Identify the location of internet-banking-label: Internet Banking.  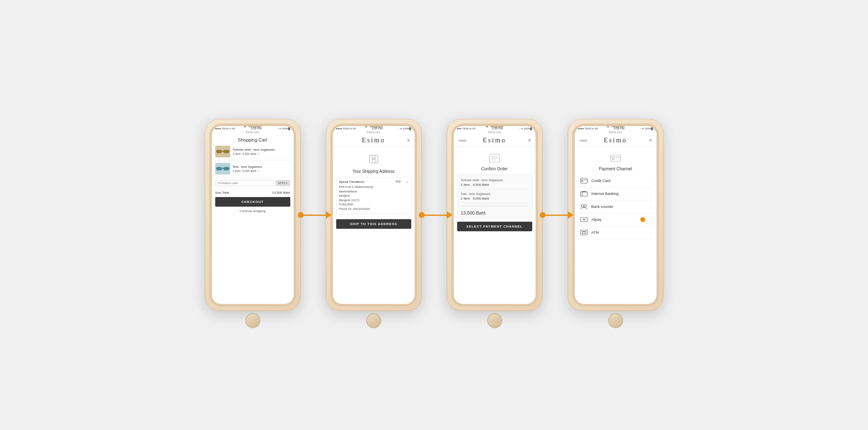
(619, 194).